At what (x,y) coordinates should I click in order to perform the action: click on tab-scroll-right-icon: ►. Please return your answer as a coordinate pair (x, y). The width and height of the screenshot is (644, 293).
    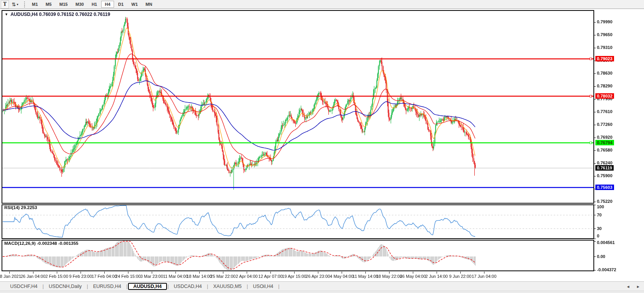
    Looking at the image, I should click on (638, 287).